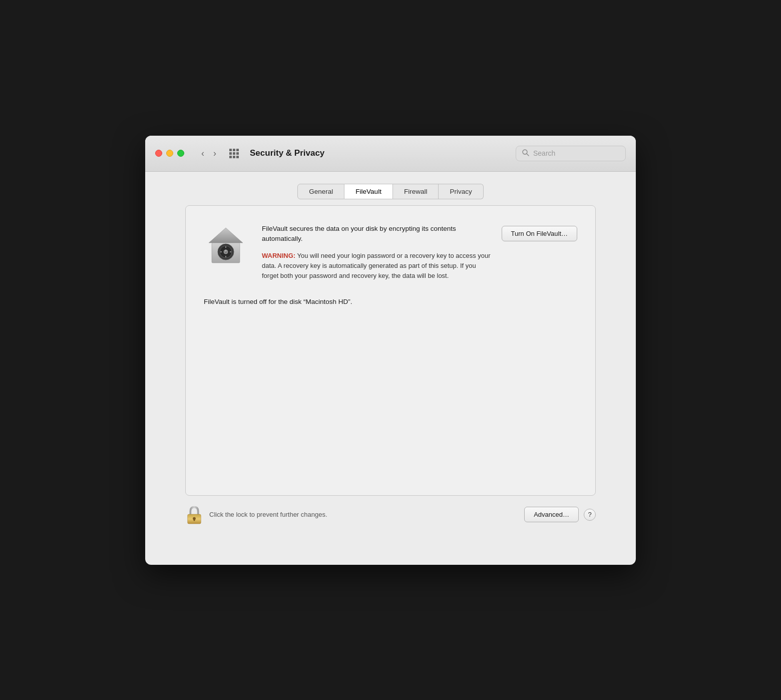 The height and width of the screenshot is (700, 781). I want to click on tab-filevault: FileVault, so click(368, 191).